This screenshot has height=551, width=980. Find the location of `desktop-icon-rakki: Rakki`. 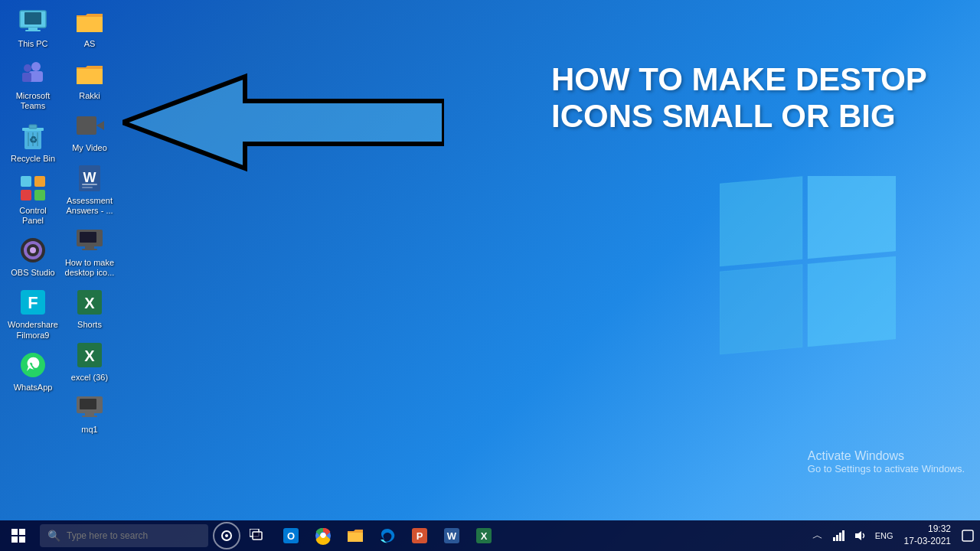

desktop-icon-rakki: Rakki is located at coordinates (90, 80).